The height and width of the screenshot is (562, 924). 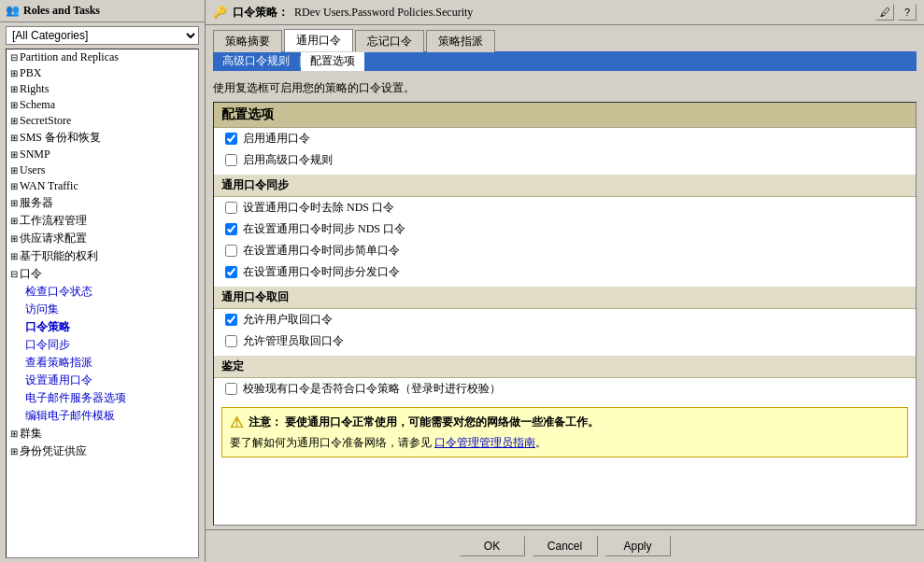 I want to click on left-panel-header: 👥 Roles and Tasks, so click(x=103, y=11).